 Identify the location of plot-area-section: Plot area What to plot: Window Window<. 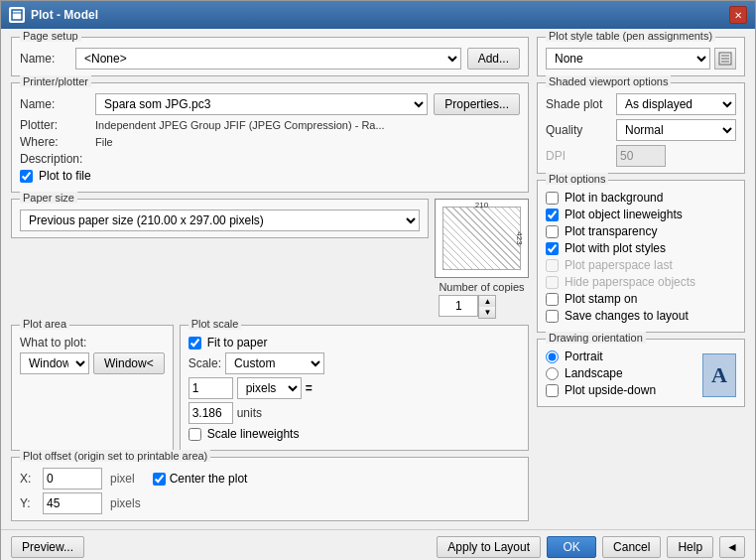
(92, 387).